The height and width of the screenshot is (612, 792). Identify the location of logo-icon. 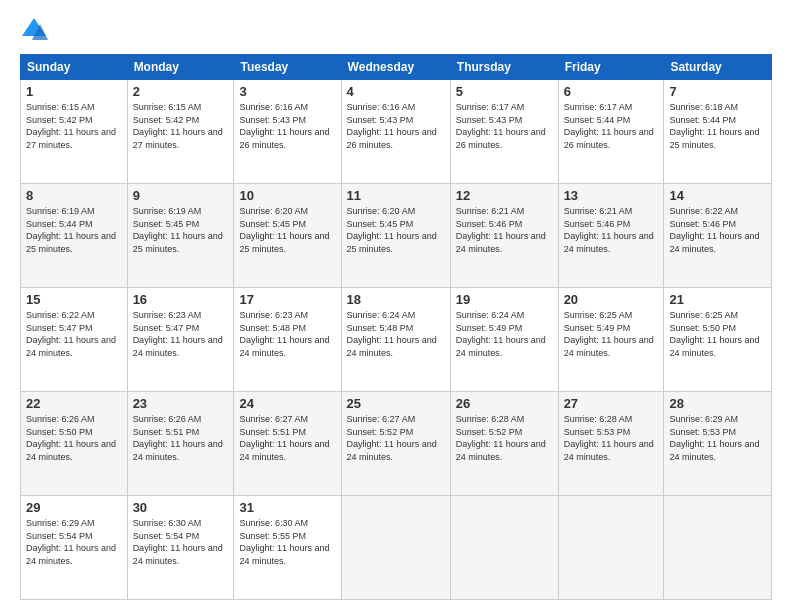
(34, 30).